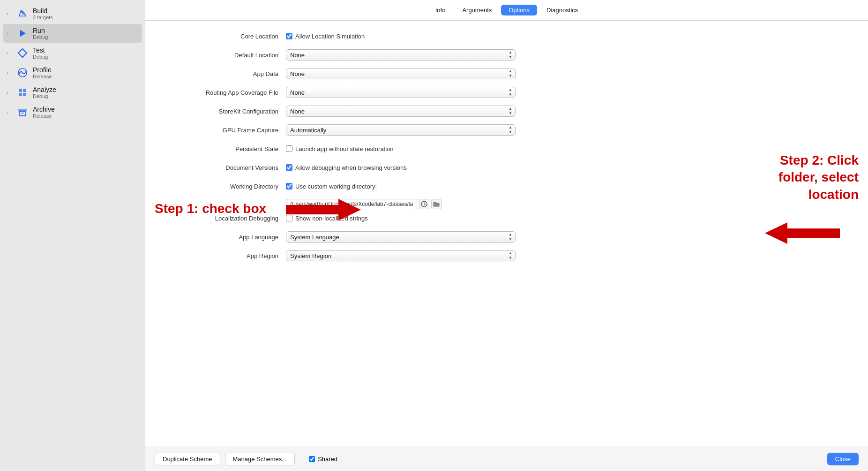  I want to click on localization-debugging-checkbox-row: Show non-localized strings, so click(327, 219).